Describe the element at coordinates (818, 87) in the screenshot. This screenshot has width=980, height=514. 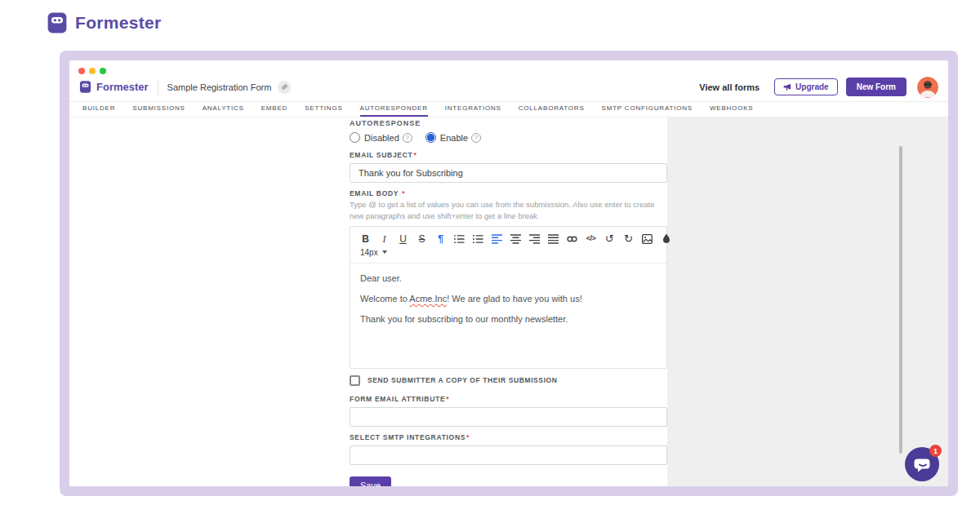
I see `header-actions: View all forms Upgrade New Form` at that location.